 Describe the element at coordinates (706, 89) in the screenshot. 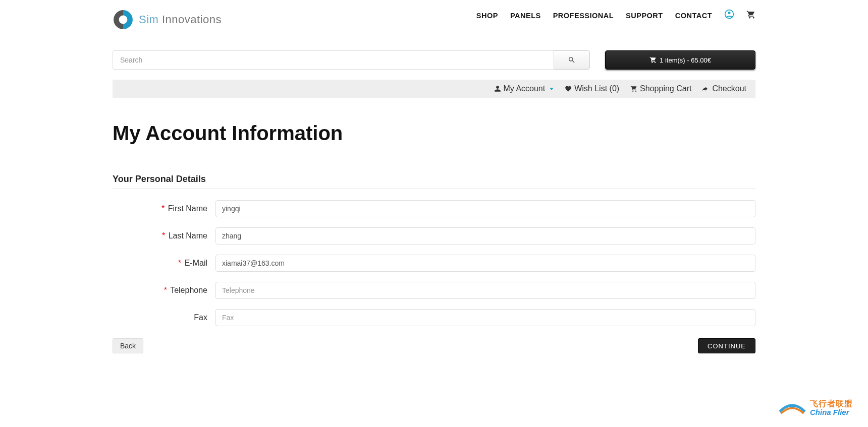

I see `share-icon` at that location.